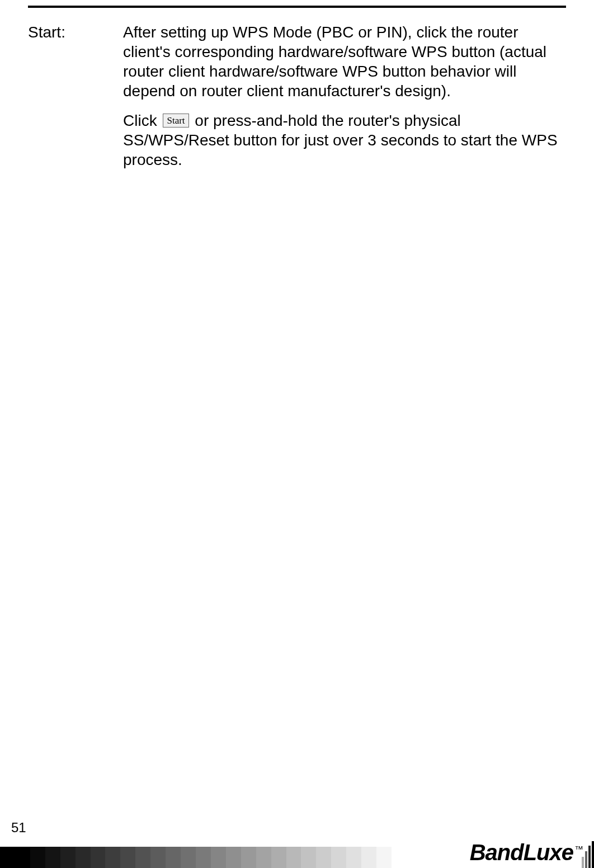 The width and height of the screenshot is (594, 868). Describe the element at coordinates (76, 96) in the screenshot. I see `definition-label: Start:` at that location.